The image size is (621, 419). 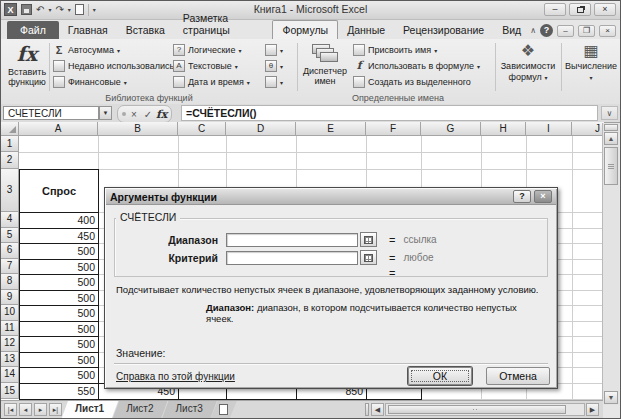 I want to click on recently-used-button: Недавно использовались, so click(x=116, y=66).